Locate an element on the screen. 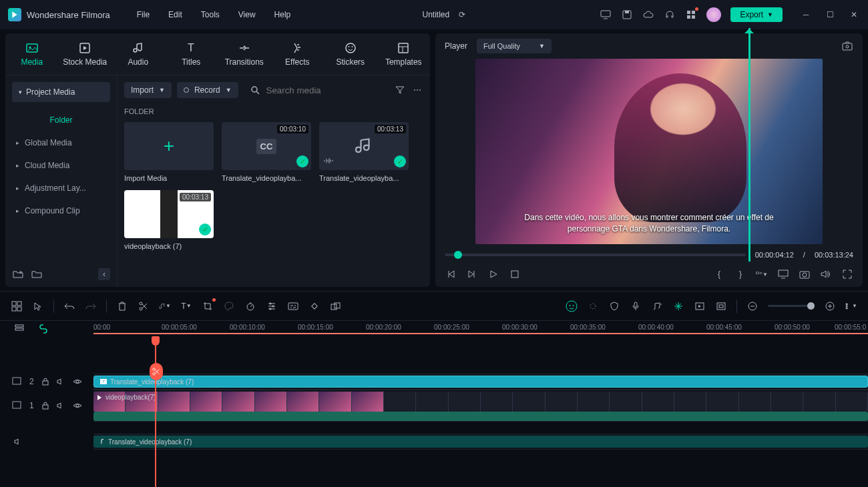 The width and height of the screenshot is (868, 487). view-mode-icon: ▼ is located at coordinates (851, 306).